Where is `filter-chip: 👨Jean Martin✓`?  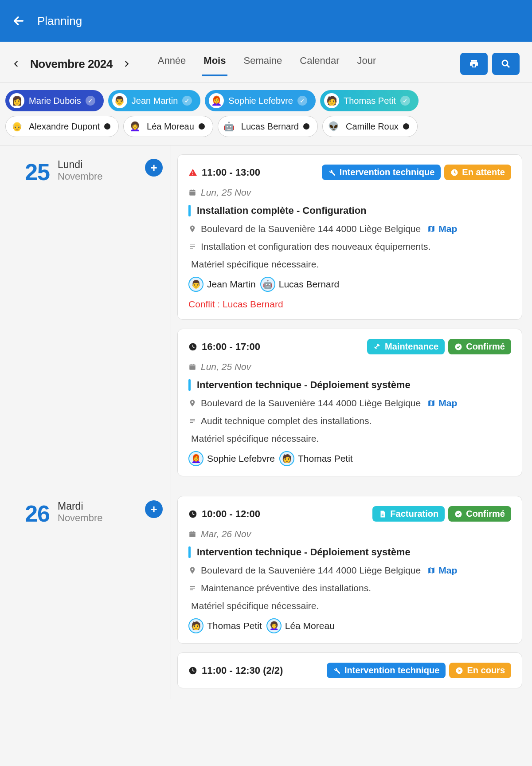
filter-chip: 👨Jean Martin✓ is located at coordinates (154, 101).